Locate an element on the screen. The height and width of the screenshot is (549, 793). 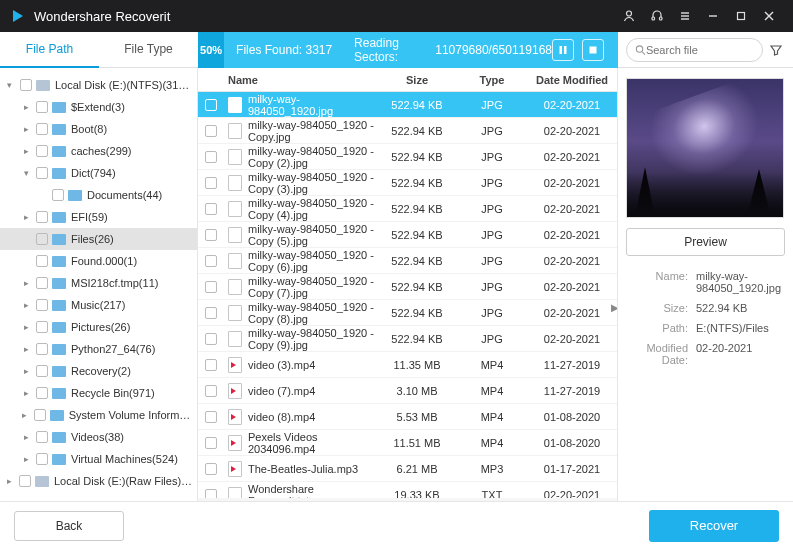
tree-item: ▸MSI218cf.tmp(11) is located at coordinates (98, 283).